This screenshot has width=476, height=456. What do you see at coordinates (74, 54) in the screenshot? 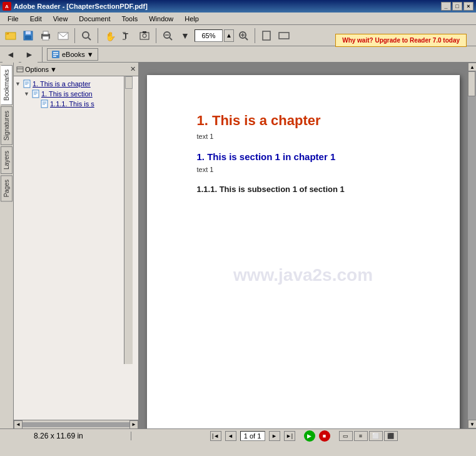
I see `ebooks-label: eBooks` at bounding box center [74, 54].